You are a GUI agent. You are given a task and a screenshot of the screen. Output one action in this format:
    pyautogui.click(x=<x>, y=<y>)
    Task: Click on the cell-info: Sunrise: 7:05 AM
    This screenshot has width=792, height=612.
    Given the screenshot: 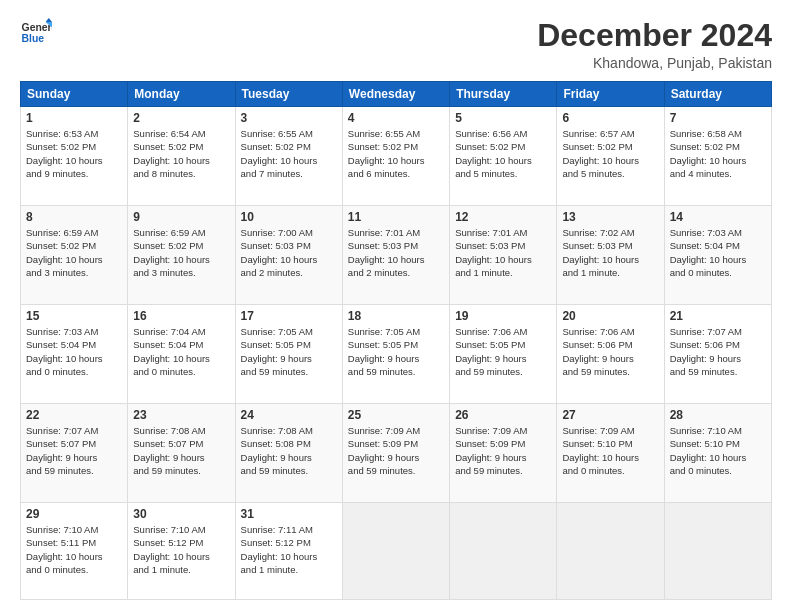 What is the action you would take?
    pyautogui.click(x=396, y=332)
    